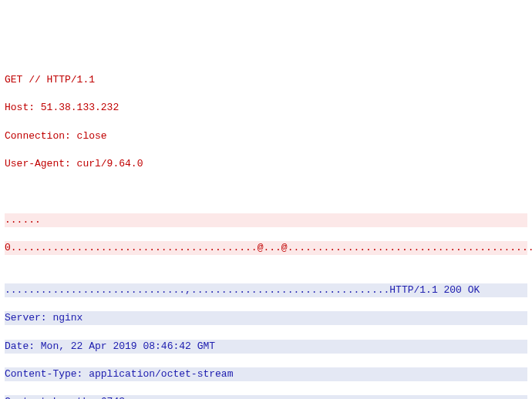  What do you see at coordinates (266, 248) in the screenshot?
I see `divider-dots: 0.......................................…` at bounding box center [266, 248].